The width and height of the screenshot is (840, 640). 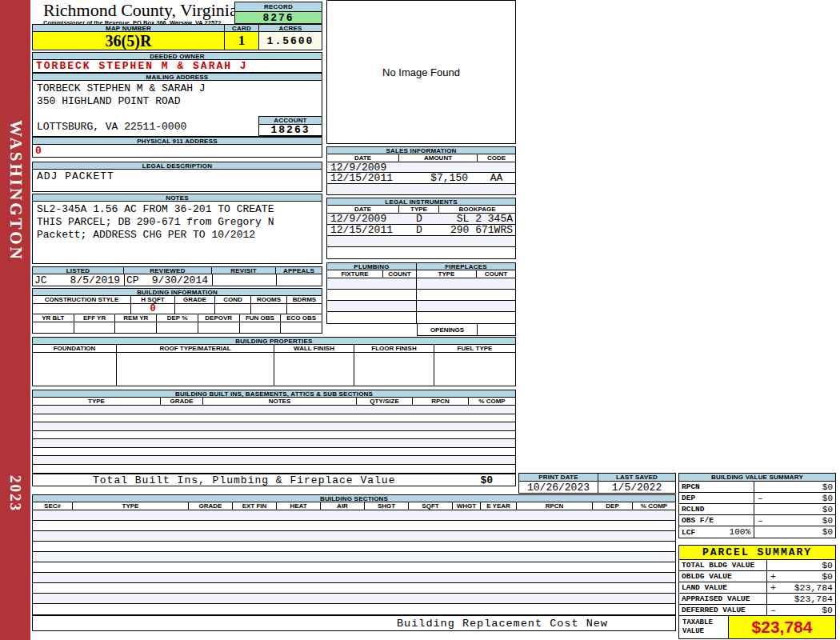 I want to click on legal-description-label: LEGAL DESCRIPTION, so click(x=178, y=166).